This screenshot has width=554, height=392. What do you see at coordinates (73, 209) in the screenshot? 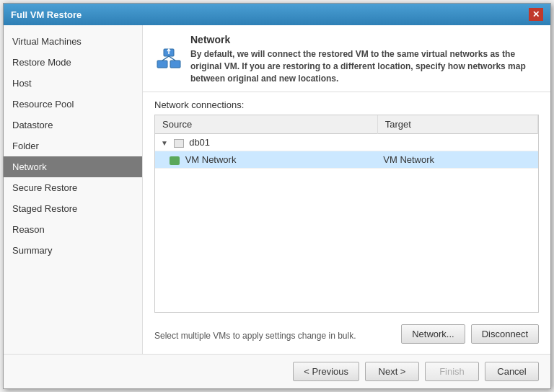
I see `sidebar-item-staged-restore: Staged Restore` at bounding box center [73, 209].